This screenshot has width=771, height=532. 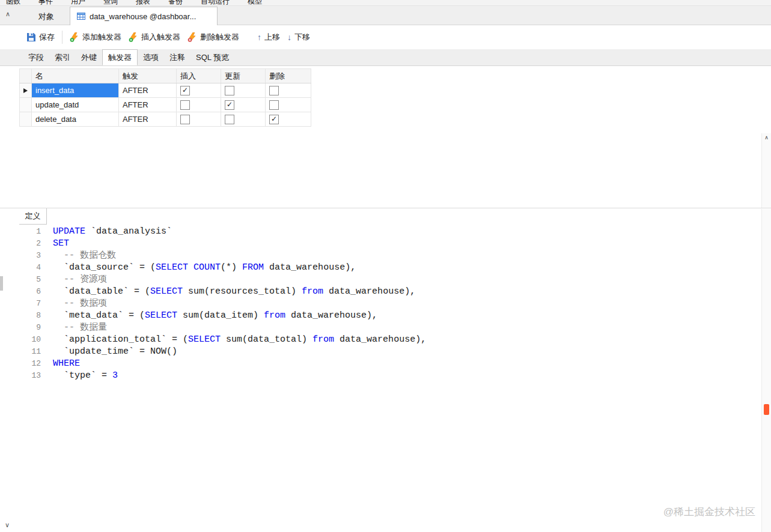 What do you see at coordinates (26, 76) in the screenshot?
I see `grid-corner-cell` at bounding box center [26, 76].